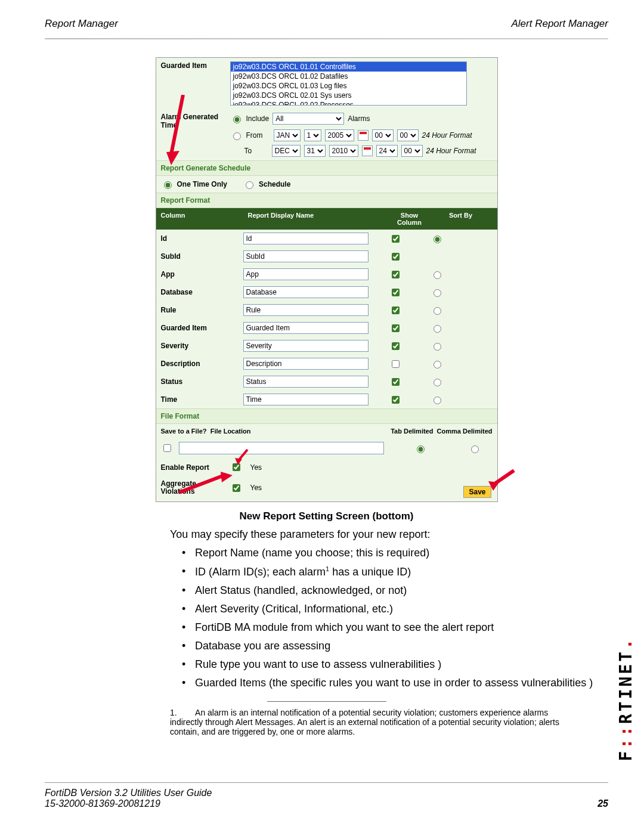  What do you see at coordinates (348, 103) in the screenshot?
I see `list-item: jo92w03.DCS ORCL 02.02 Processes` at bounding box center [348, 103].